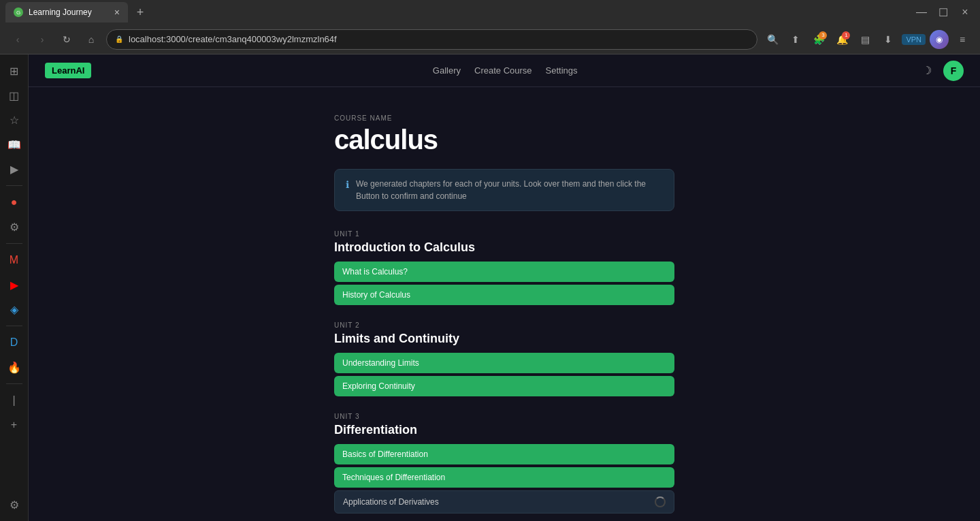 The image size is (980, 521). Describe the element at coordinates (347, 185) in the screenshot. I see `info-icon: ℹ` at that location.